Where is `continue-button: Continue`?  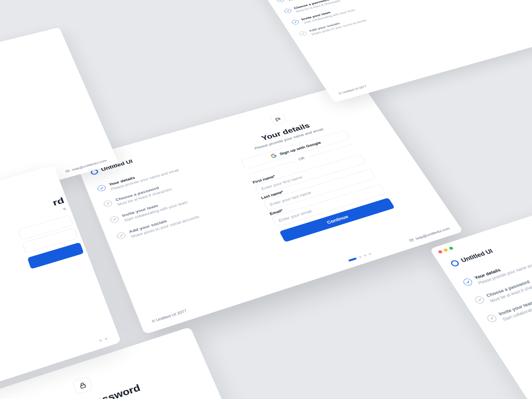 continue-button: Continue is located at coordinates (337, 220).